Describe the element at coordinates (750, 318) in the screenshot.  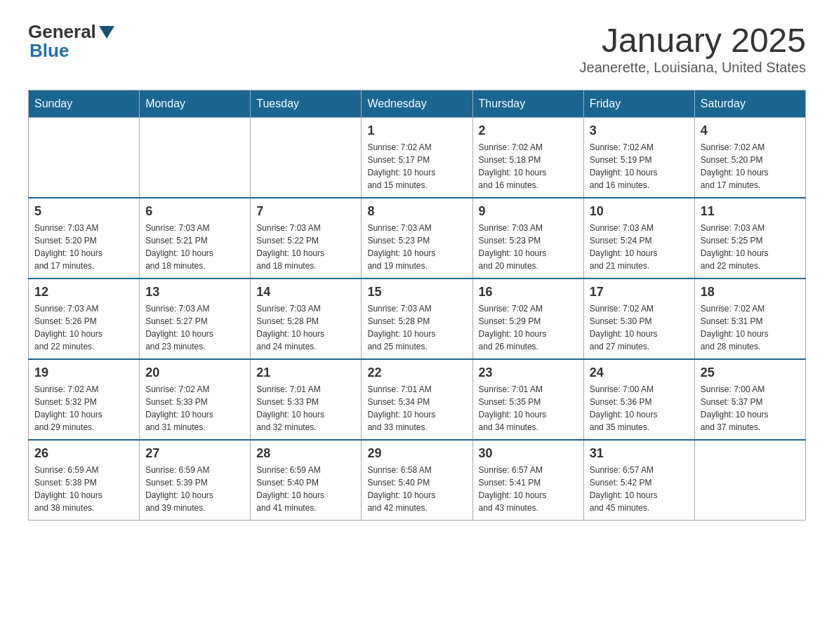
I see `calendar-cell: 18Sunrise: 7:02 AMSunset: 5:31 PMDayligh…` at that location.